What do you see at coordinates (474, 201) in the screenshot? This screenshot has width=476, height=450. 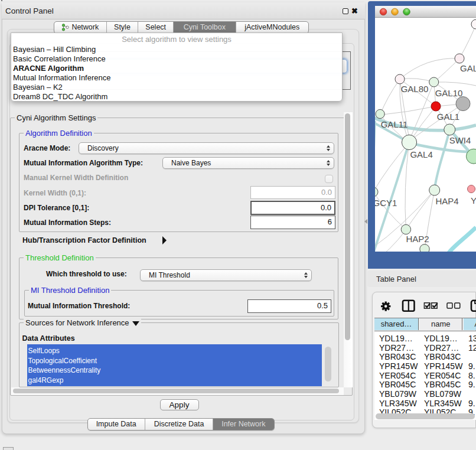 I see `svg-text: YM` at bounding box center [474, 201].